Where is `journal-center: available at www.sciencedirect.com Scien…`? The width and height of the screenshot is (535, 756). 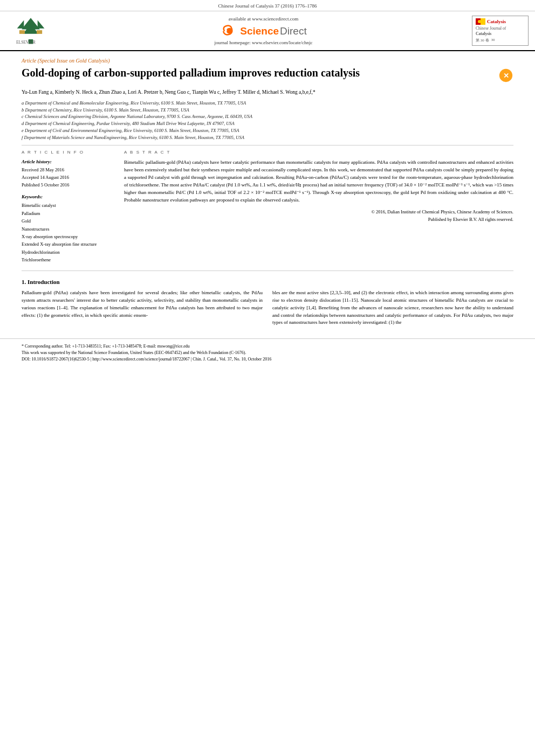 journal-center: available at www.sciencedirect.com Scien… is located at coordinates (263, 31).